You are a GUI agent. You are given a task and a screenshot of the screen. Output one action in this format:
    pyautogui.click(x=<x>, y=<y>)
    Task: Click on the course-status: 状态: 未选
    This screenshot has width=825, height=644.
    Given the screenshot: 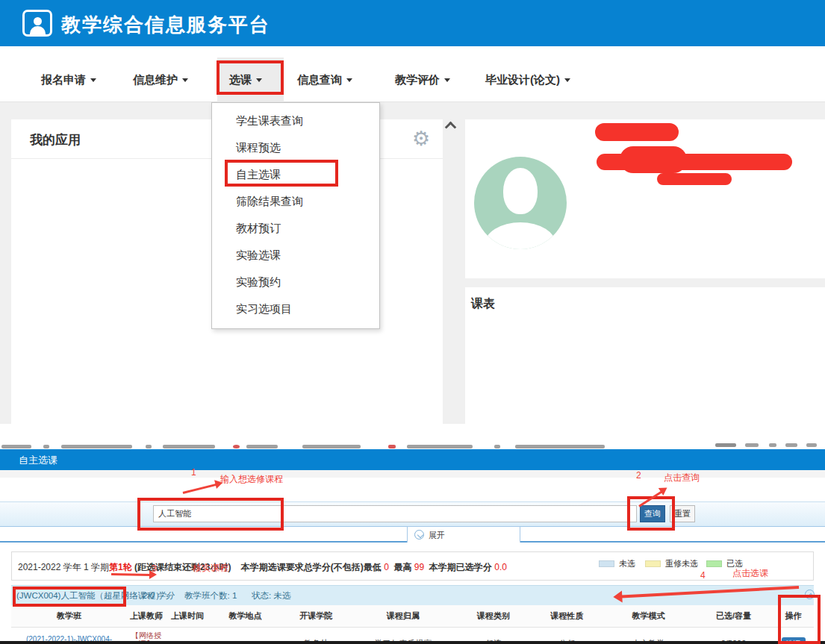 What is the action you would take?
    pyautogui.click(x=271, y=595)
    